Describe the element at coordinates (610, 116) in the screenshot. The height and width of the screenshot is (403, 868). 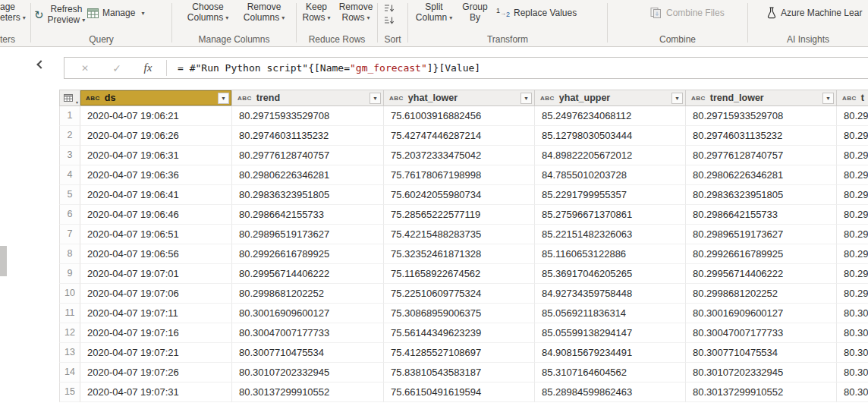
I see `cell-yhat-upper: 85.24976234068112` at that location.